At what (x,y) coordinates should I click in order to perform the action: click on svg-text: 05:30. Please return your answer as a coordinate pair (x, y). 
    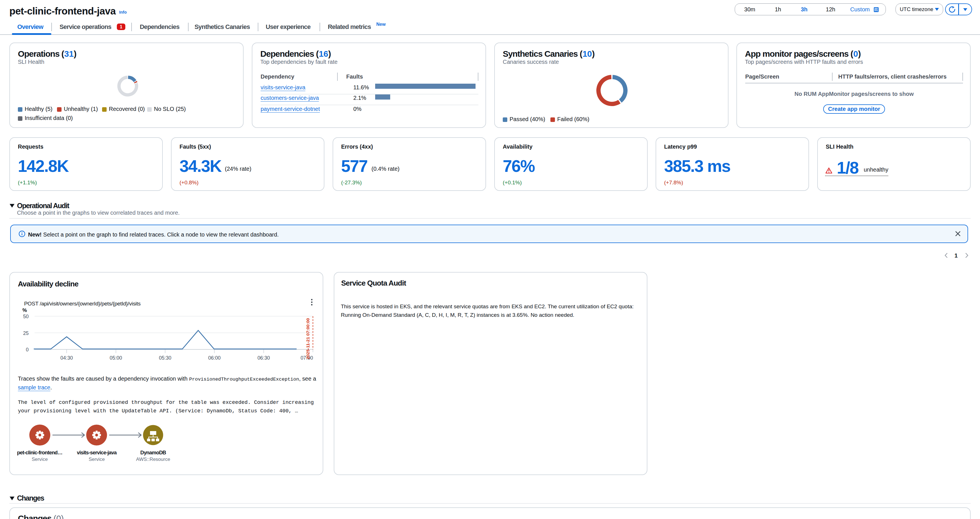
    Looking at the image, I should click on (165, 358).